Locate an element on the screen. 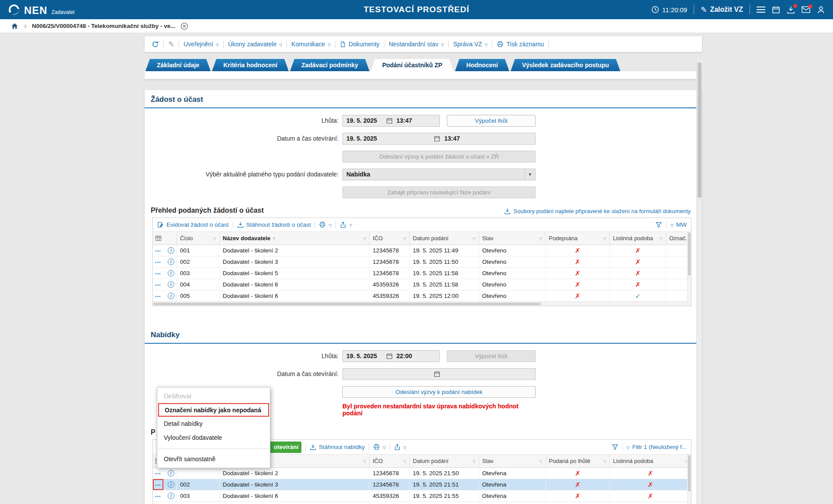  close-record-icon is located at coordinates (184, 26).